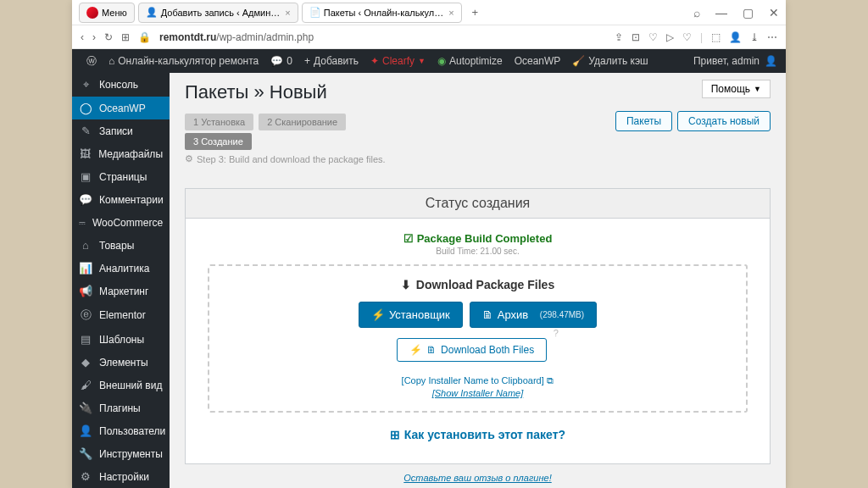 This screenshot has height=488, width=868. Describe the element at coordinates (82, 222) in the screenshot. I see `menu-icon: ⎓` at that location.